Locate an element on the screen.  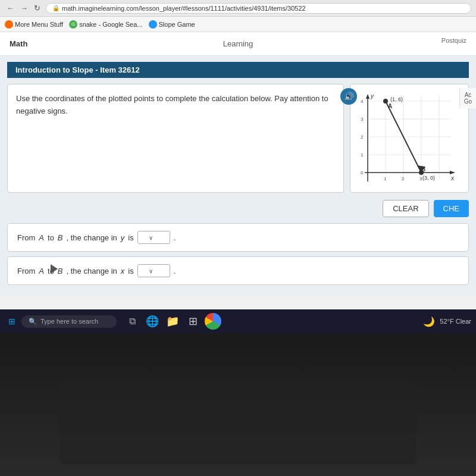
bookmark-icon-orange is located at coordinates (9, 24).